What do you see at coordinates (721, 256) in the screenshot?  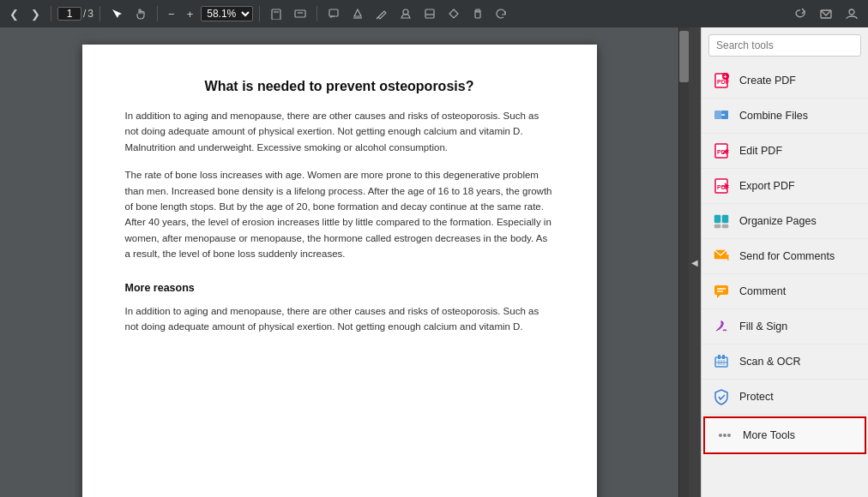 I see `send-comments-icon` at bounding box center [721, 256].